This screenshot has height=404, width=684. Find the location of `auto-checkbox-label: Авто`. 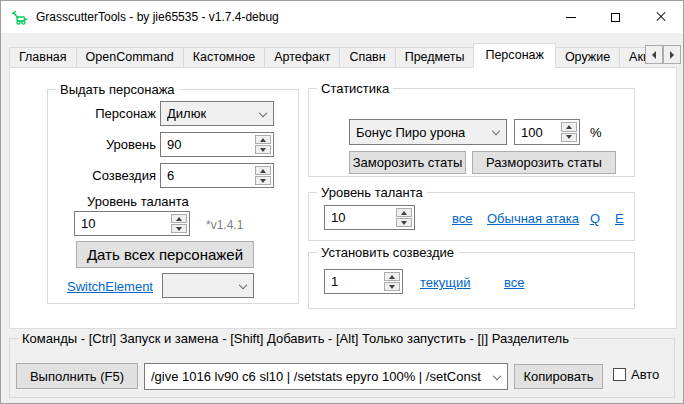

auto-checkbox-label: Авто is located at coordinates (645, 375).